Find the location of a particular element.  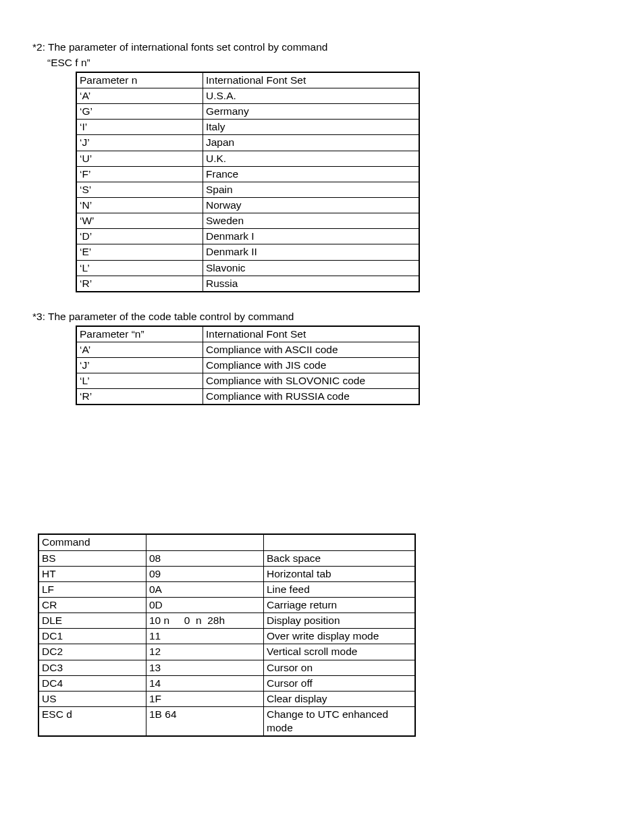

cell: Italy is located at coordinates (312, 127).